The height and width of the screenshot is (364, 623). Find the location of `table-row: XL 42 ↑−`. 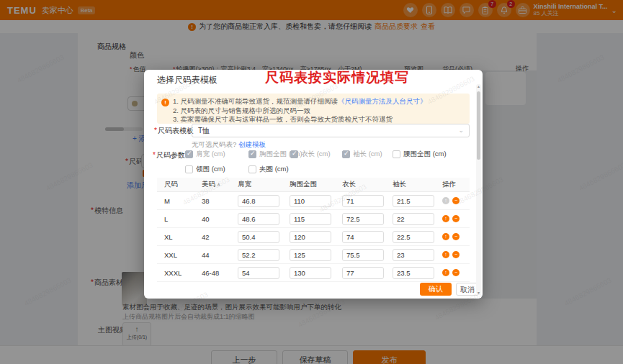

table-row: XL 42 ↑− is located at coordinates (313, 237).